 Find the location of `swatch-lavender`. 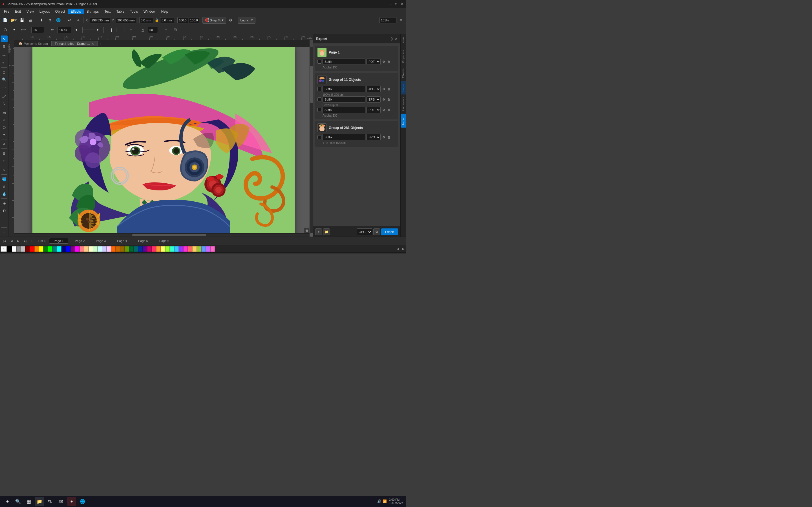

swatch-lavender is located at coordinates (104, 249).